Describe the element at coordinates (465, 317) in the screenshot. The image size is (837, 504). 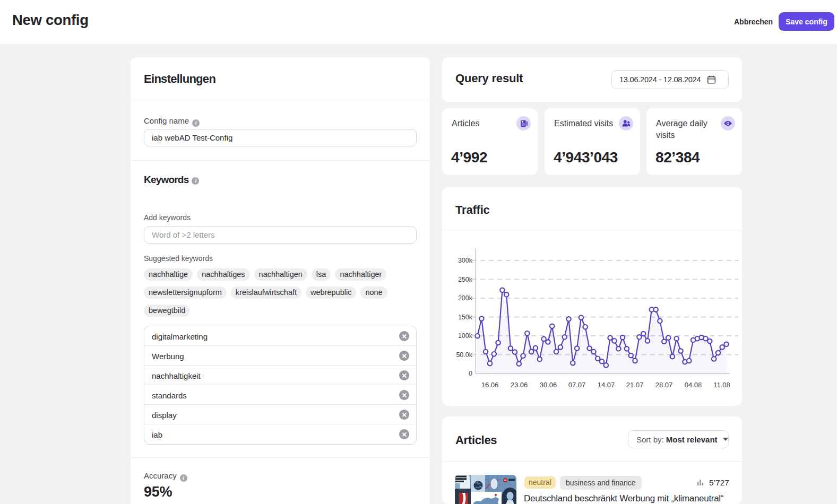
I see `svg-text: 150k` at that location.